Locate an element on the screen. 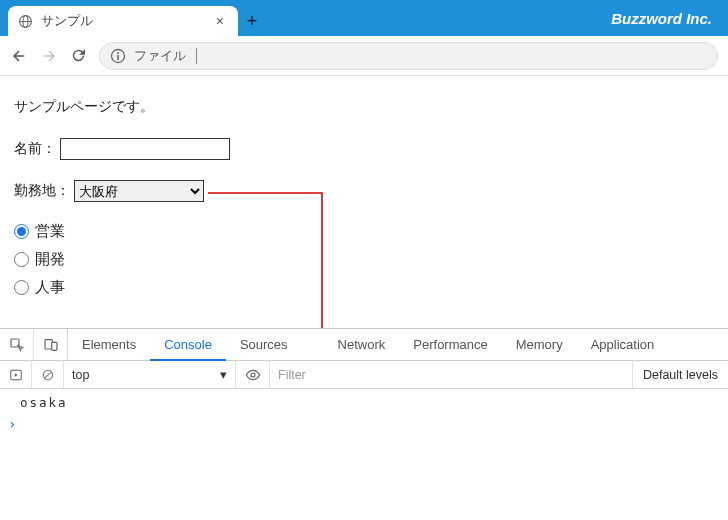 The width and height of the screenshot is (728, 520). globe-icon is located at coordinates (26, 22).